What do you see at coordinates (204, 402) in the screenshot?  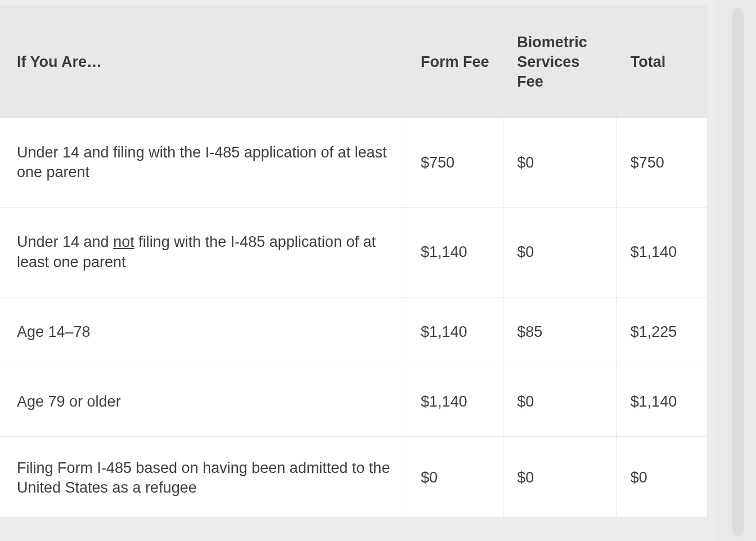 I see `cell-if-you-are: Age 79 or older` at bounding box center [204, 402].